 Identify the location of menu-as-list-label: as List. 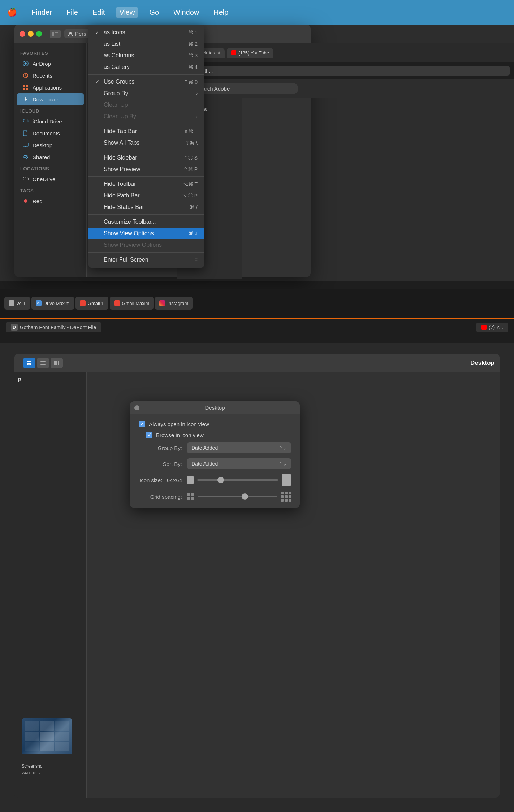
(112, 44).